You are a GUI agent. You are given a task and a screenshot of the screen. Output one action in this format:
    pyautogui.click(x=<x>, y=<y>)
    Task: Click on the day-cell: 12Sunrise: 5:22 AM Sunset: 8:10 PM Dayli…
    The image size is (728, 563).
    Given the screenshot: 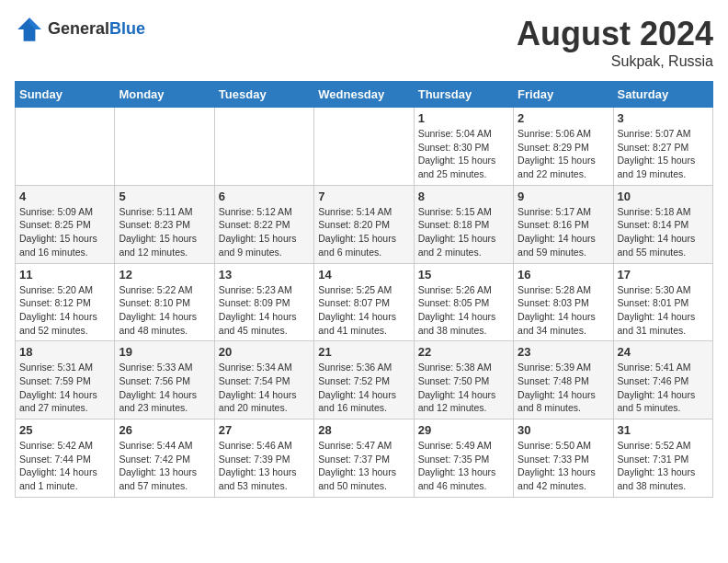 What is the action you would take?
    pyautogui.click(x=165, y=302)
    